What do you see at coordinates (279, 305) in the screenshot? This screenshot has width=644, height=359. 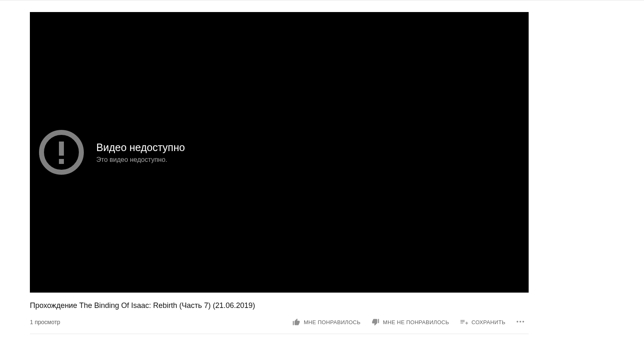 I see `video-title: Прохождение The Binding Of Isaac: Rebirt…` at bounding box center [279, 305].